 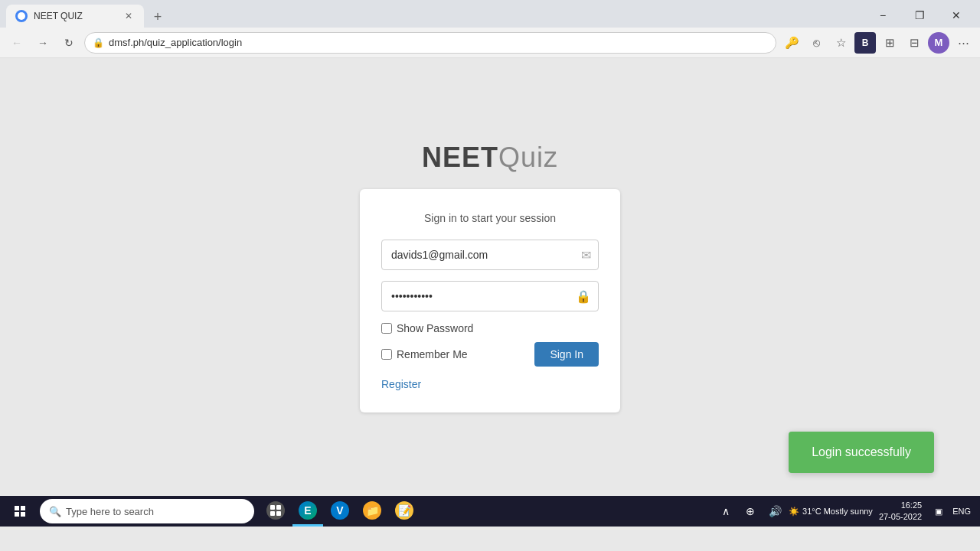 I want to click on language-indicator: ENG, so click(x=962, y=511).